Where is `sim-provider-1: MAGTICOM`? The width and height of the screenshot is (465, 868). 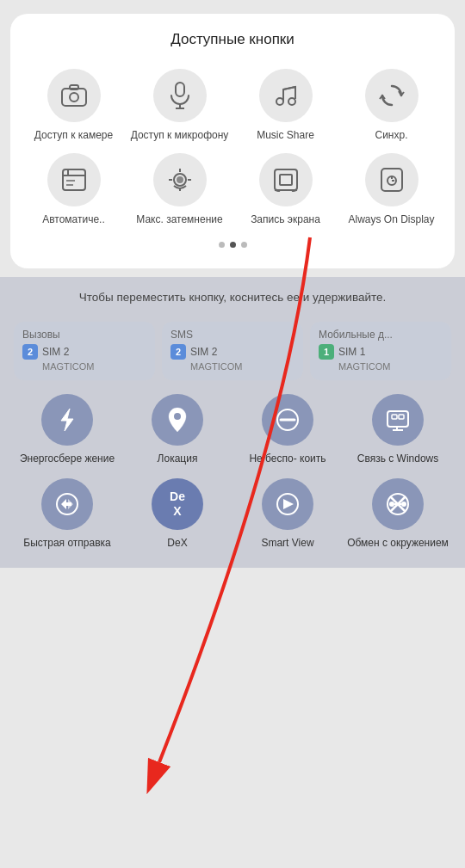
sim-provider-1: MAGTICOM is located at coordinates (243, 366).